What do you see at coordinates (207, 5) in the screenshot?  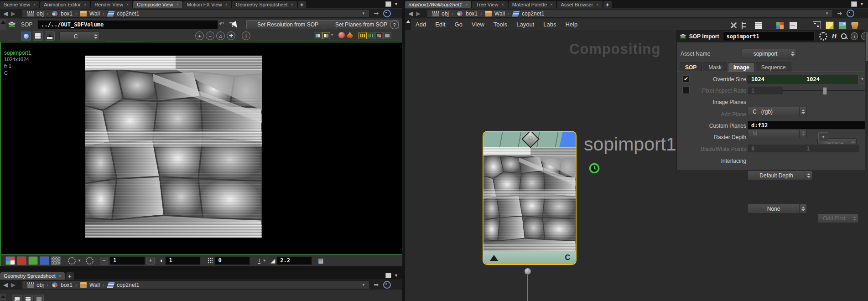 I see `tab-motion-fx-view: Motion FX View×` at bounding box center [207, 5].